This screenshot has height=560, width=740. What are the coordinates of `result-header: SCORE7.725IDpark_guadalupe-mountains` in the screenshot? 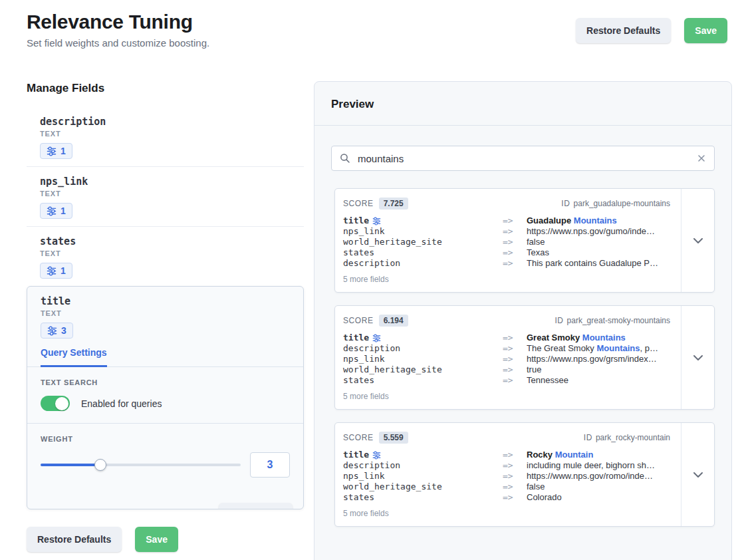 It's located at (507, 204).